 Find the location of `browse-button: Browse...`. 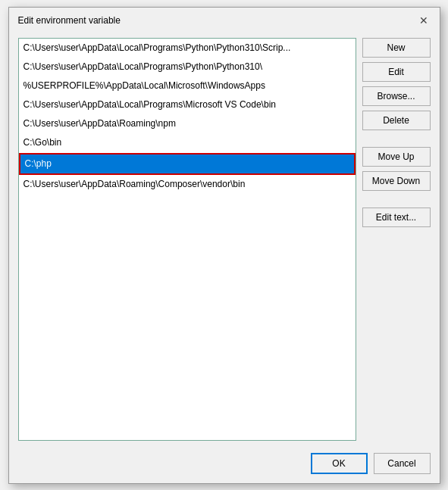

browse-button: Browse... is located at coordinates (396, 96).